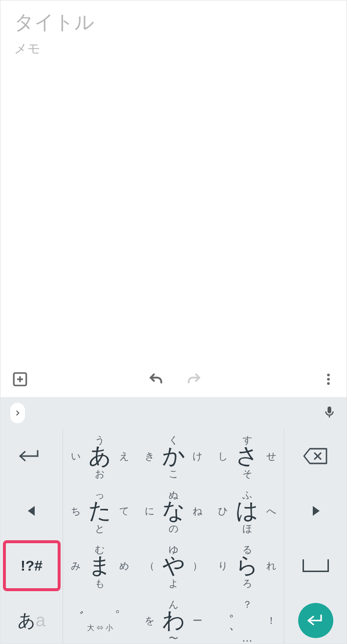 The width and height of the screenshot is (347, 644). What do you see at coordinates (174, 511) in the screenshot?
I see `keyboard-row-2: っ ち た て と ぬ に な ね の ふ ひ は へ ほ` at bounding box center [174, 511].